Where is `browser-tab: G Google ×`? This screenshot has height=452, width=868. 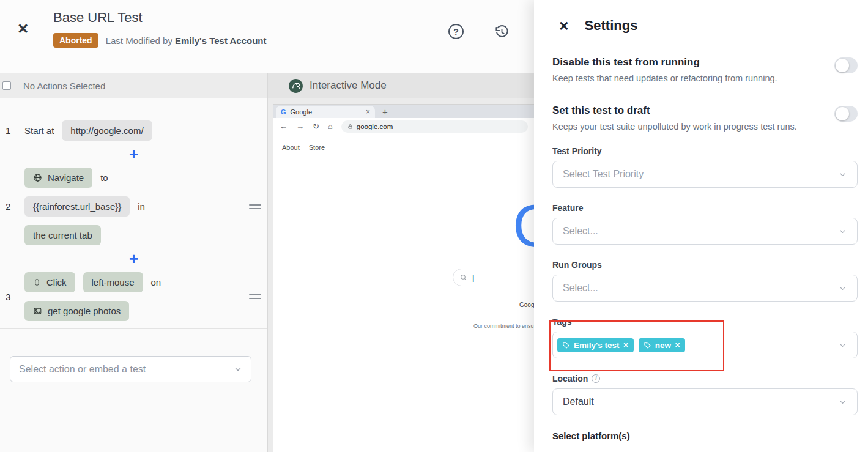
browser-tab: G Google × is located at coordinates (325, 112).